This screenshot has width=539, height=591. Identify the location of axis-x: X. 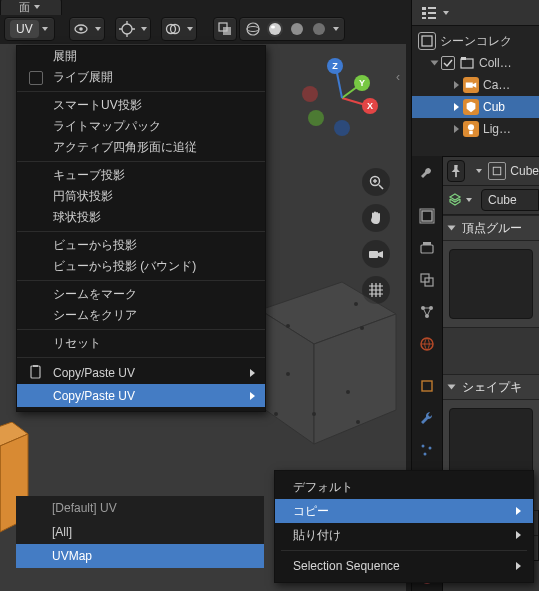
(370, 106).